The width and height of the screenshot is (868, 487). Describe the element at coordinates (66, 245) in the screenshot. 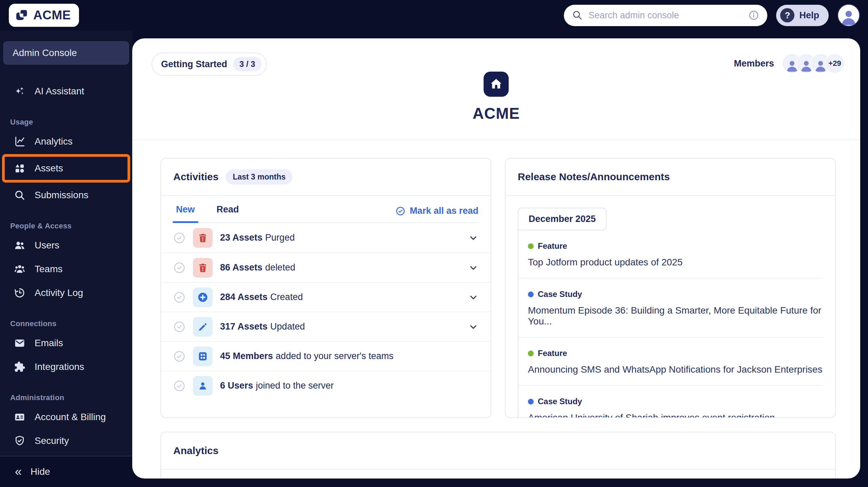

I see `sidebar-item-users: Users` at that location.